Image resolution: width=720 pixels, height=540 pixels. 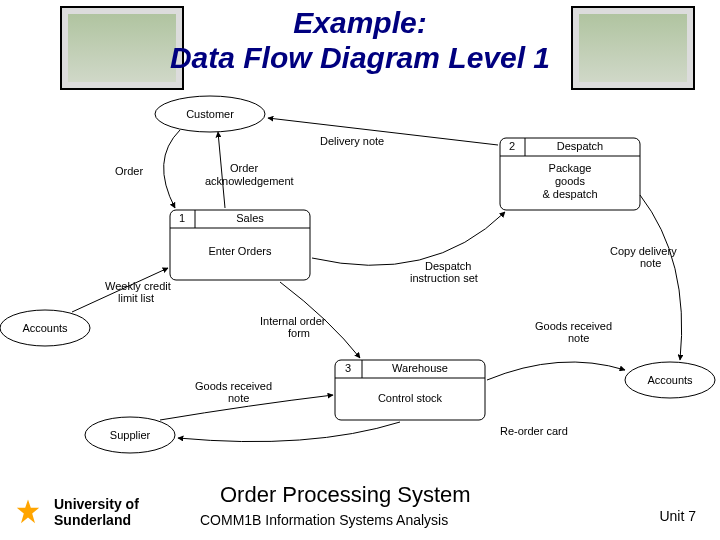 I want to click on flow-reorder-label: Re-order card, so click(x=534, y=431).